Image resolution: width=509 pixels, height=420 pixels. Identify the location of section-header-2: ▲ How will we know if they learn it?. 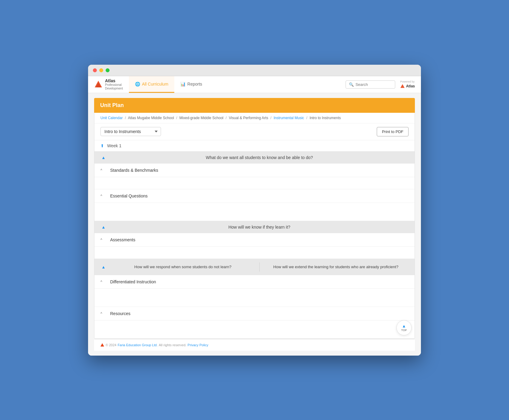
(255, 227).